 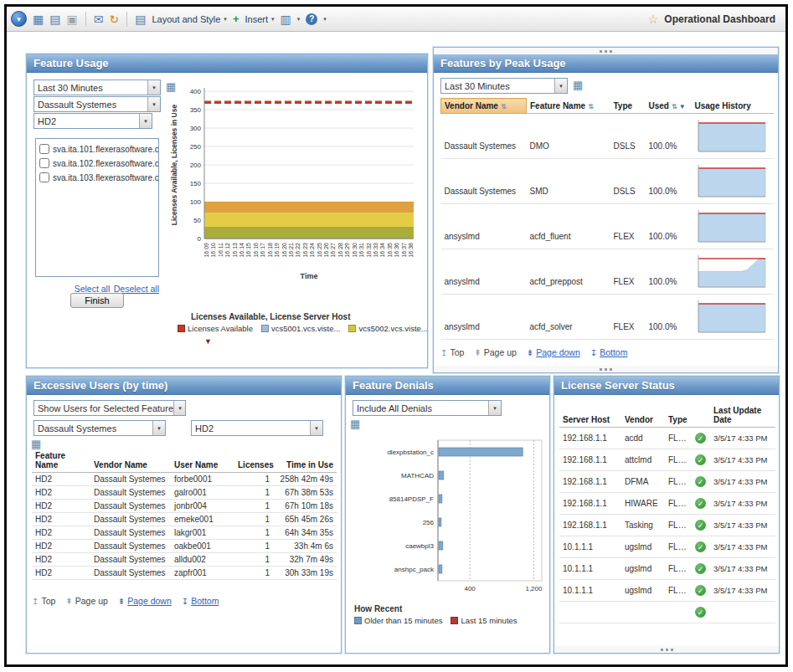 I want to click on toolbar-menu-button: ▾, so click(x=18, y=18).